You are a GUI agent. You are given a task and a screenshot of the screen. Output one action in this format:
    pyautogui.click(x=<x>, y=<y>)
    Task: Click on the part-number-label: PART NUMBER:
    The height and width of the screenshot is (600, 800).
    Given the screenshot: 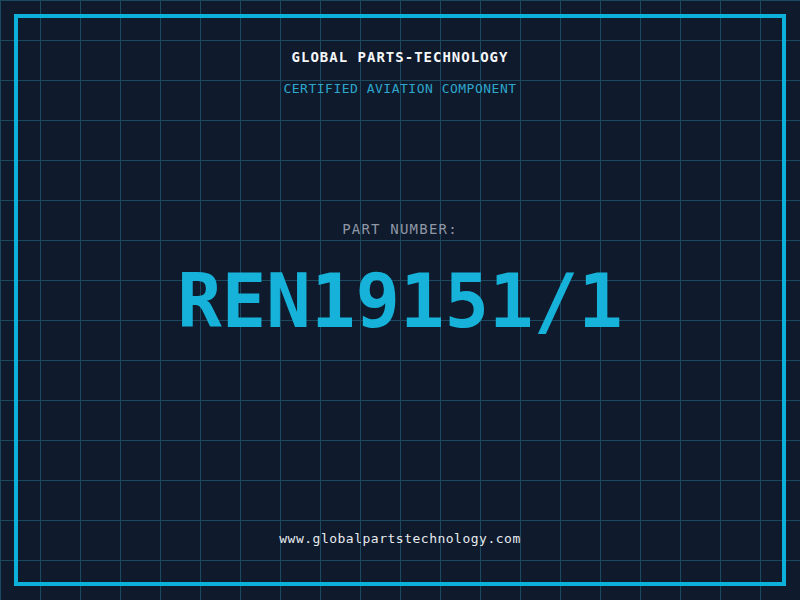 What is the action you would take?
    pyautogui.click(x=400, y=229)
    